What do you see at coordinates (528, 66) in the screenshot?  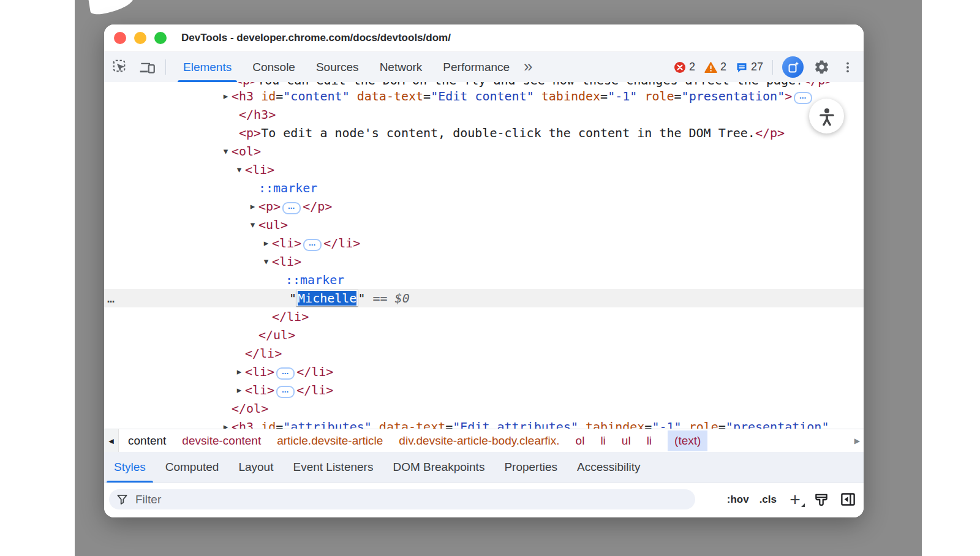 I see `more-tabs-icon: »` at bounding box center [528, 66].